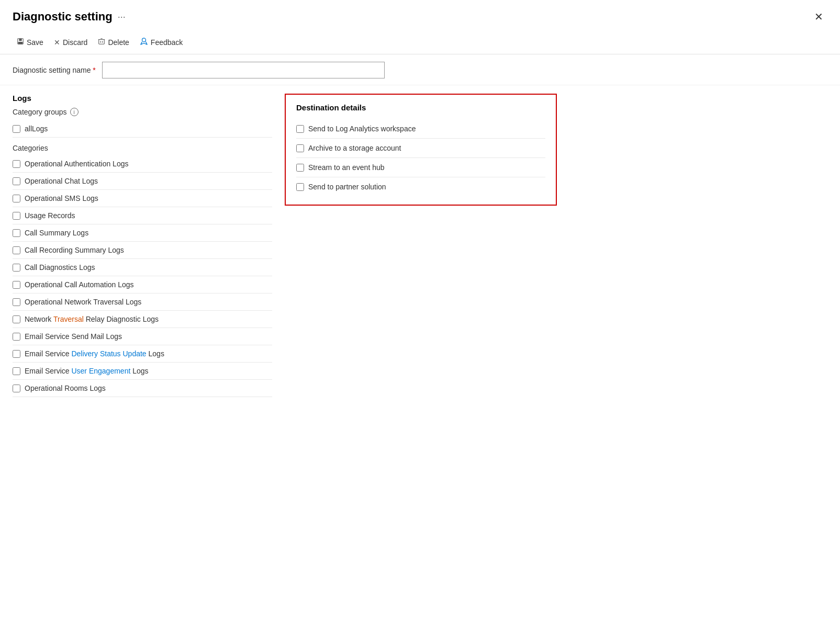 The width and height of the screenshot is (840, 621). I want to click on category-label-11: Email Service Delivery Status Update Log…, so click(94, 354).